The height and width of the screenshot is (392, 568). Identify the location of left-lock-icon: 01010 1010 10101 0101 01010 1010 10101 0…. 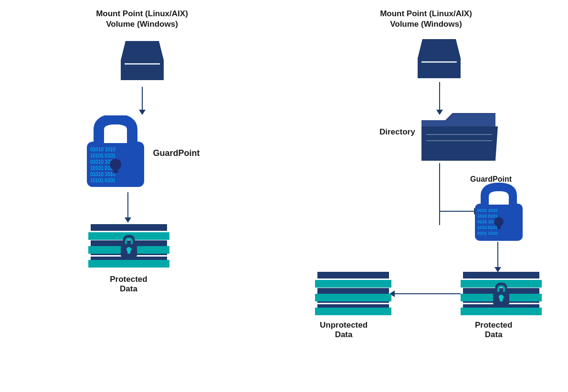
(116, 154).